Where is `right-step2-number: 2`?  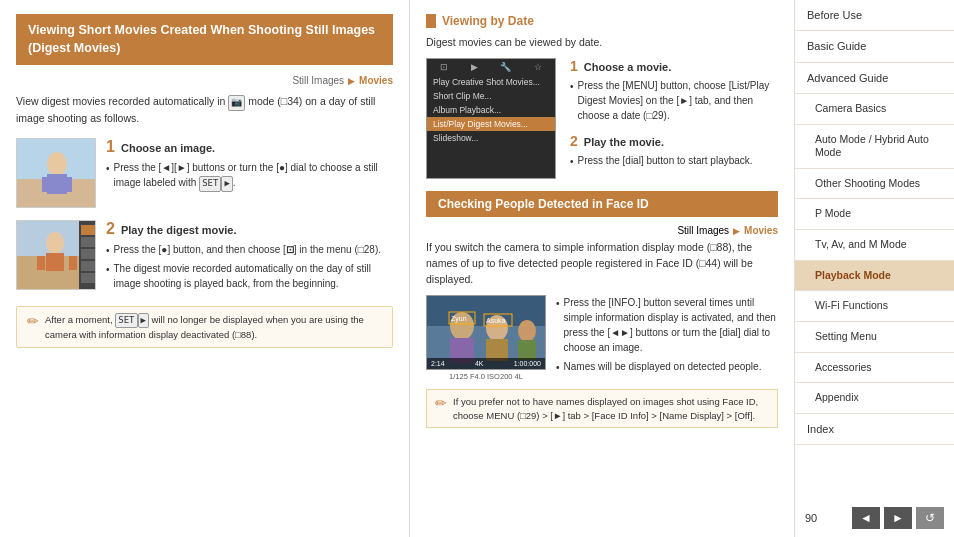 right-step2-number: 2 is located at coordinates (574, 141).